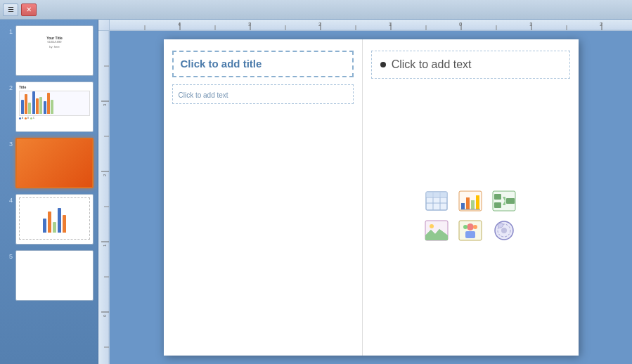 The height and width of the screenshot is (364, 632). What do you see at coordinates (432, 65) in the screenshot?
I see `bullet-placeholder-text: Click to add text` at bounding box center [432, 65].